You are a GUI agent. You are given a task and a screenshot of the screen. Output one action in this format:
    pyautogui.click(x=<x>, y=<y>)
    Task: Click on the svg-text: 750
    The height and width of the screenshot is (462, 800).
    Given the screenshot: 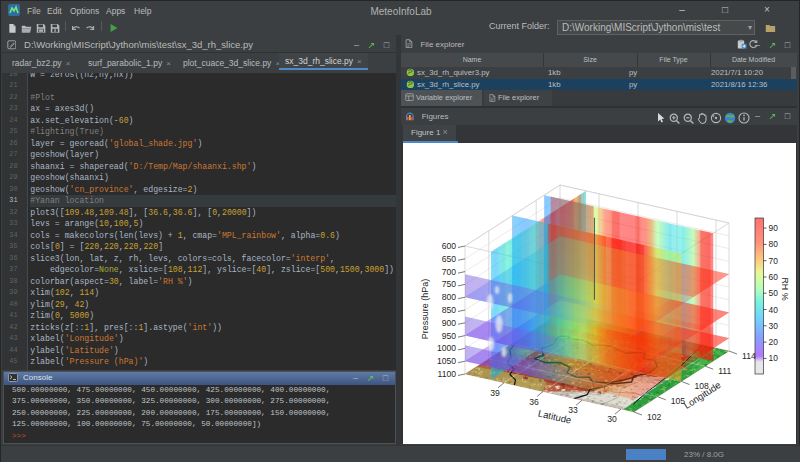 What is the action you would take?
    pyautogui.click(x=450, y=284)
    